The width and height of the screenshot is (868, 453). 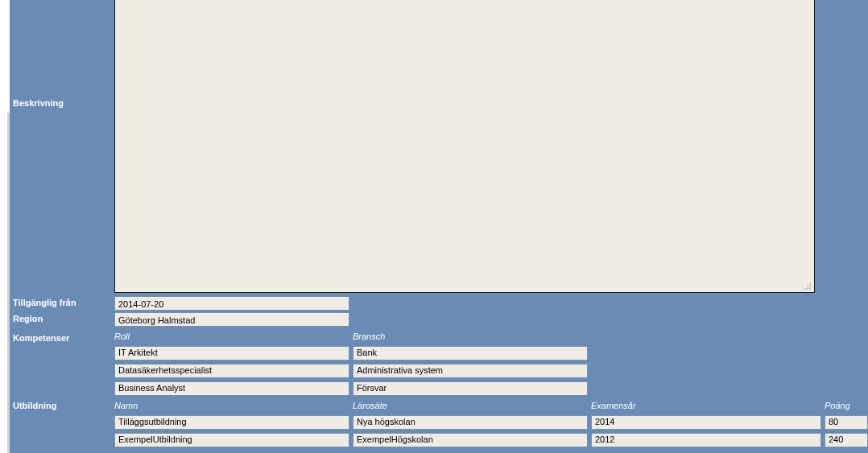 What do you see at coordinates (706, 422) in the screenshot?
I see `utbildning-examensar-cell: 2014` at bounding box center [706, 422].